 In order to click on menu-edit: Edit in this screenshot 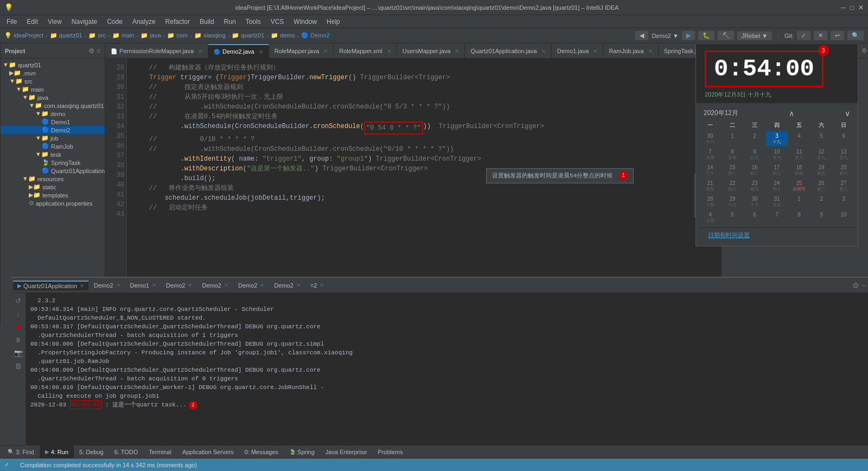, I will do `click(33, 22)`.